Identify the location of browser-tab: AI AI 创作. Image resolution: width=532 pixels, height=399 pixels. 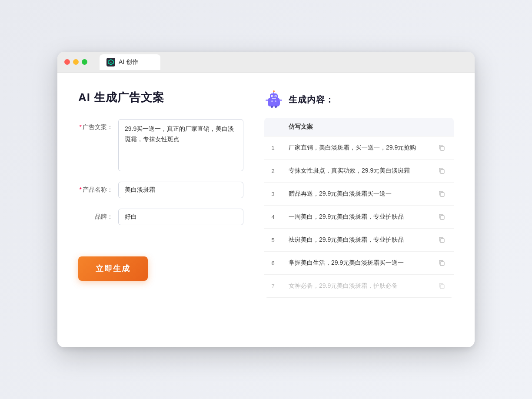
(130, 62).